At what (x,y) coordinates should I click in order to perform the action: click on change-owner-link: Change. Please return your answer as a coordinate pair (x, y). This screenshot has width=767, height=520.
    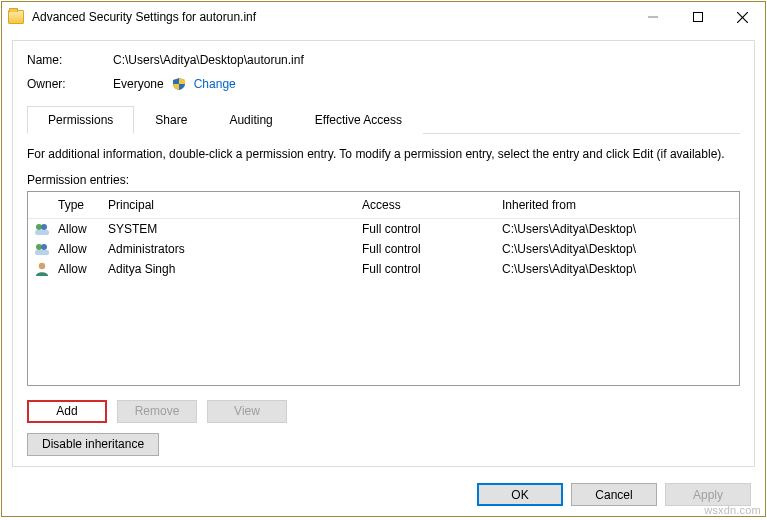
    Looking at the image, I should click on (215, 84).